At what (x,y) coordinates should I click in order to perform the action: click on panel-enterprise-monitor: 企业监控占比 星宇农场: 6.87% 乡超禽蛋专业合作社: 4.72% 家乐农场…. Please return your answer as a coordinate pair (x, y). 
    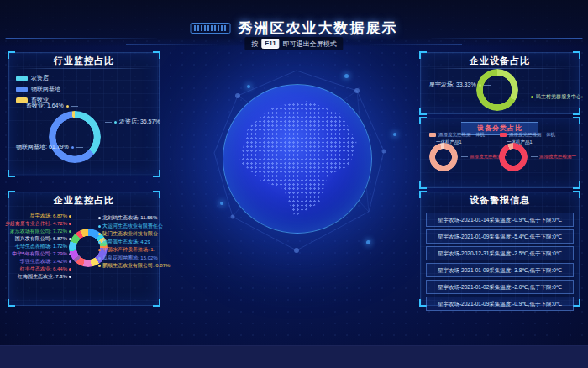
    Looking at the image, I should click on (84, 249).